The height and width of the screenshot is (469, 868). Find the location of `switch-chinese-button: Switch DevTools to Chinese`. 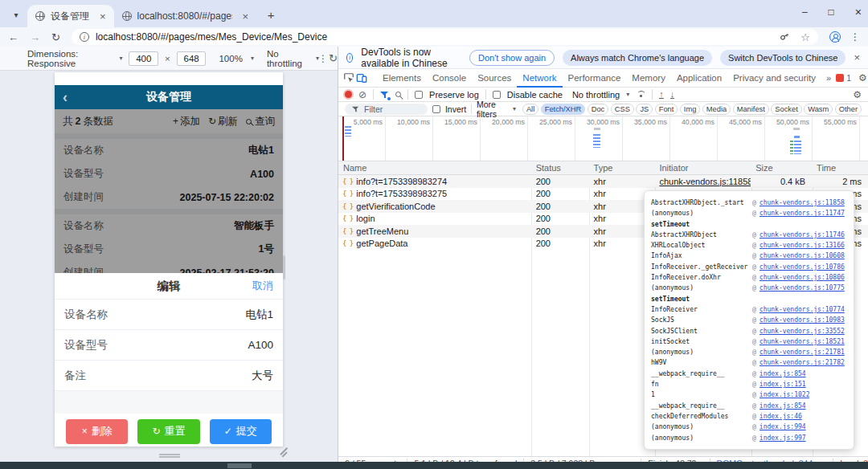

switch-chinese-button: Switch DevTools to Chinese is located at coordinates (783, 58).